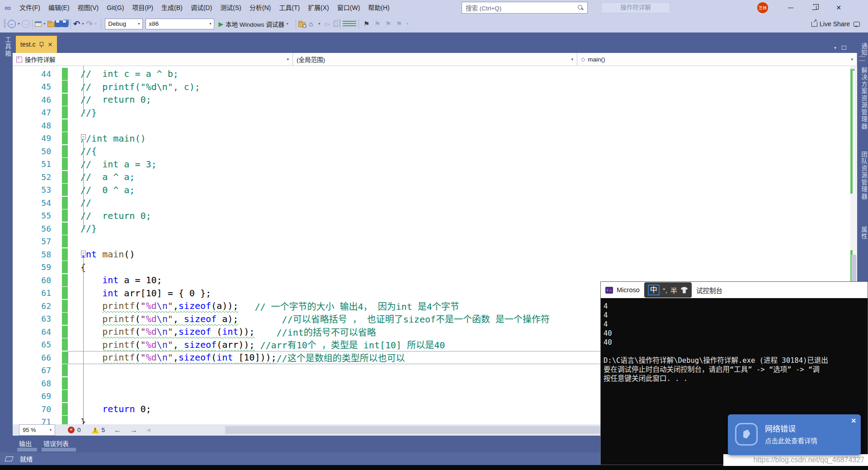  I want to click on code-line-50: 50//{, so click(431, 151).